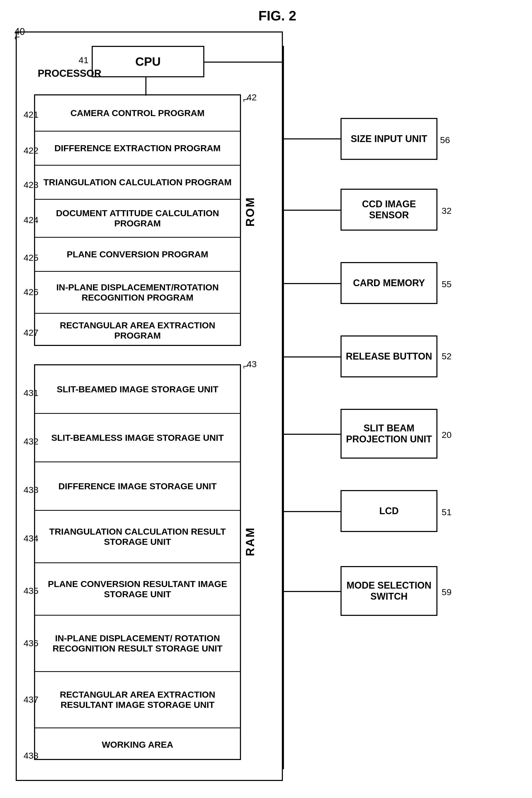 The image size is (532, 798). Describe the element at coordinates (250, 212) in the screenshot. I see `rom-label: ROM` at that location.